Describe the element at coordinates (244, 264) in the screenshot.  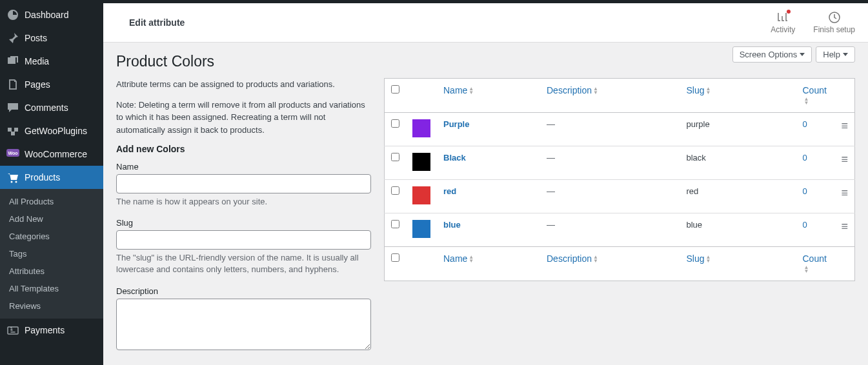
I see `slug-help: The "slug" is the URL-friendly version o…` at that location.